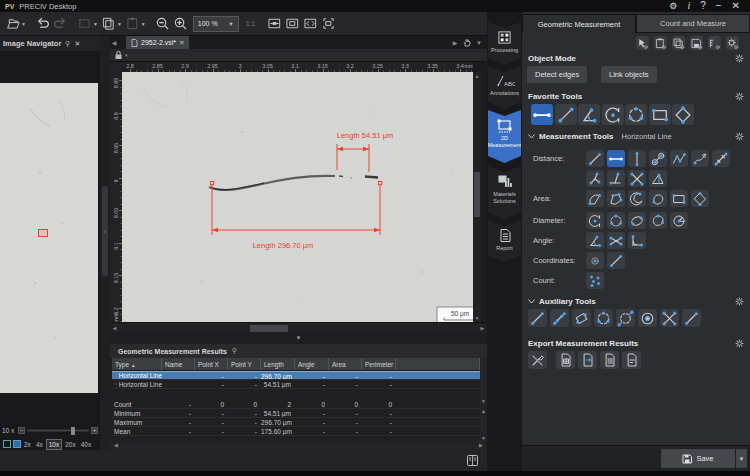 This screenshot has width=750, height=476. I want to click on tool-point, so click(595, 260).